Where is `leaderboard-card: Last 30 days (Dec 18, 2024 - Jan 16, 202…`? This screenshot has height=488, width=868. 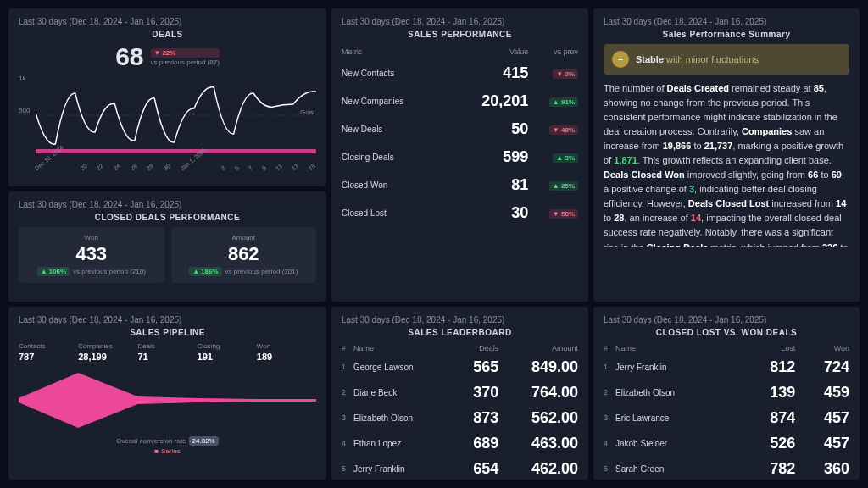
leaderboard-card: Last 30 days (Dec 18, 2024 - Jan 16, 202… is located at coordinates (459, 393).